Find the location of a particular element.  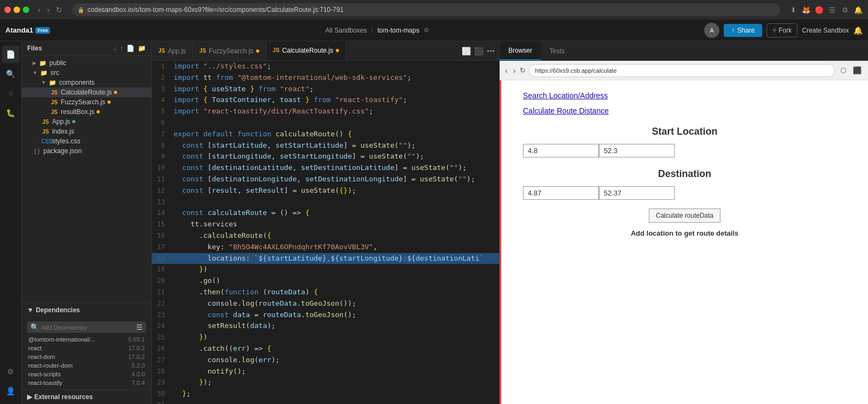

file-item-fuzzysearch: JS FuzzySearch.js is located at coordinates (87, 102).